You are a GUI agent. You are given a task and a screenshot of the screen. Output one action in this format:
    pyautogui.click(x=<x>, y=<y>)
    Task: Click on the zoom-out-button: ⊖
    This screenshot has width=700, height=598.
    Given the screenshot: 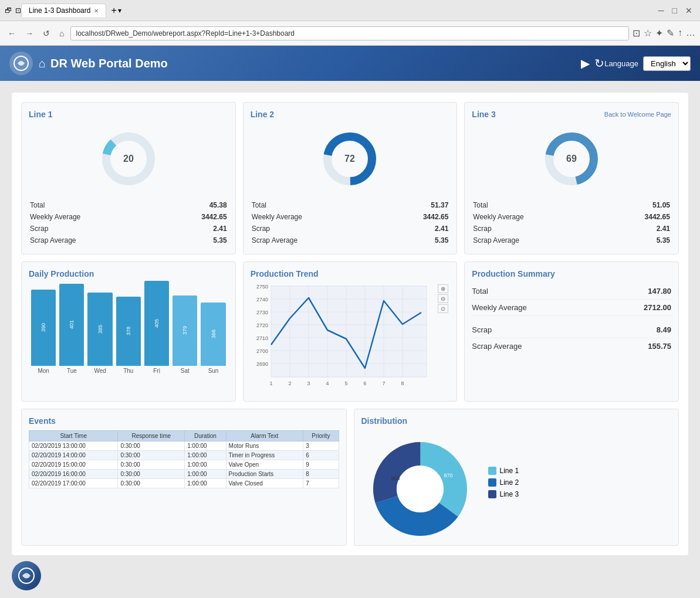 What is the action you would take?
    pyautogui.click(x=443, y=299)
    